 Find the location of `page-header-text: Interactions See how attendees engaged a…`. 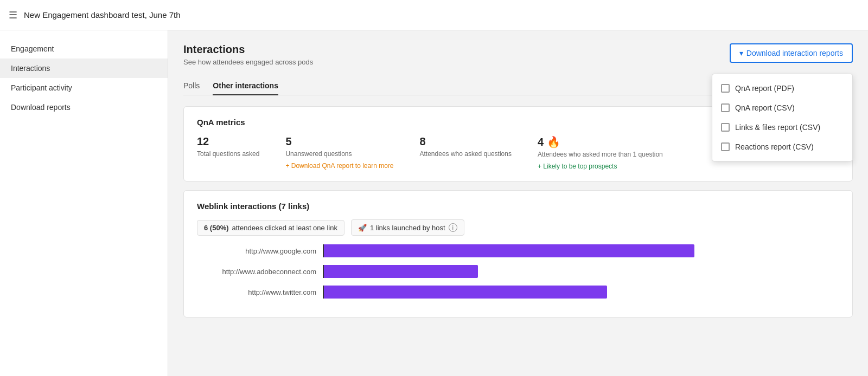

page-header-text: Interactions See how attendees engaged a… is located at coordinates (248, 55).